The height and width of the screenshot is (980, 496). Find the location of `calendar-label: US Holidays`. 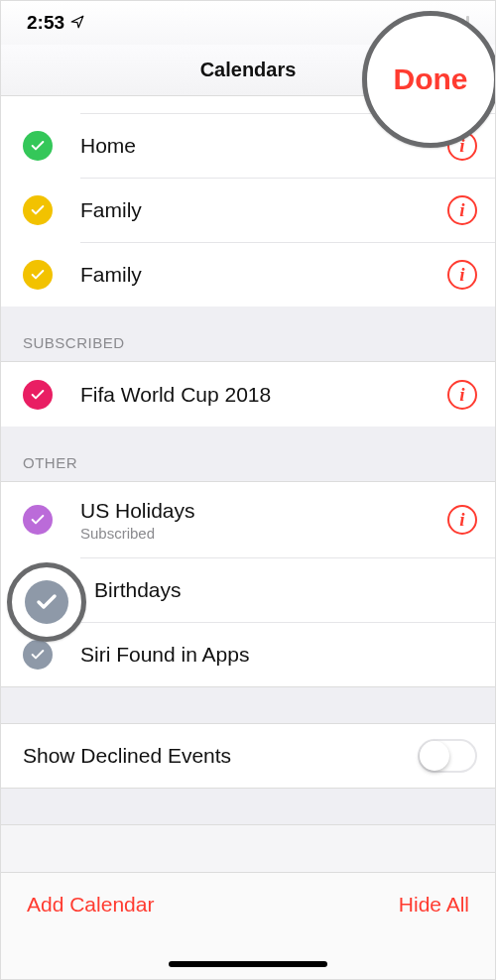

calendar-label: US Holidays is located at coordinates (264, 511).